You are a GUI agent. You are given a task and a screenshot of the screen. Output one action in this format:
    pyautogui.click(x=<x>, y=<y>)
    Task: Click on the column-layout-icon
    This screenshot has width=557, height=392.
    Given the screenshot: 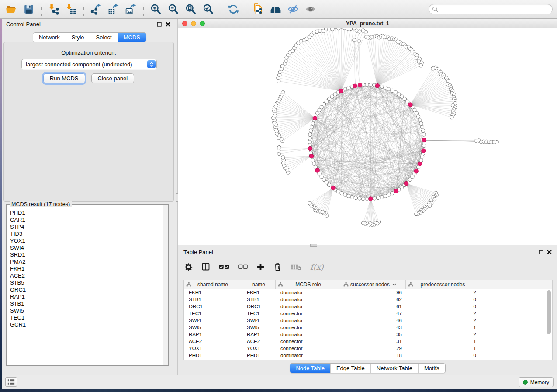 What is the action you would take?
    pyautogui.click(x=206, y=267)
    